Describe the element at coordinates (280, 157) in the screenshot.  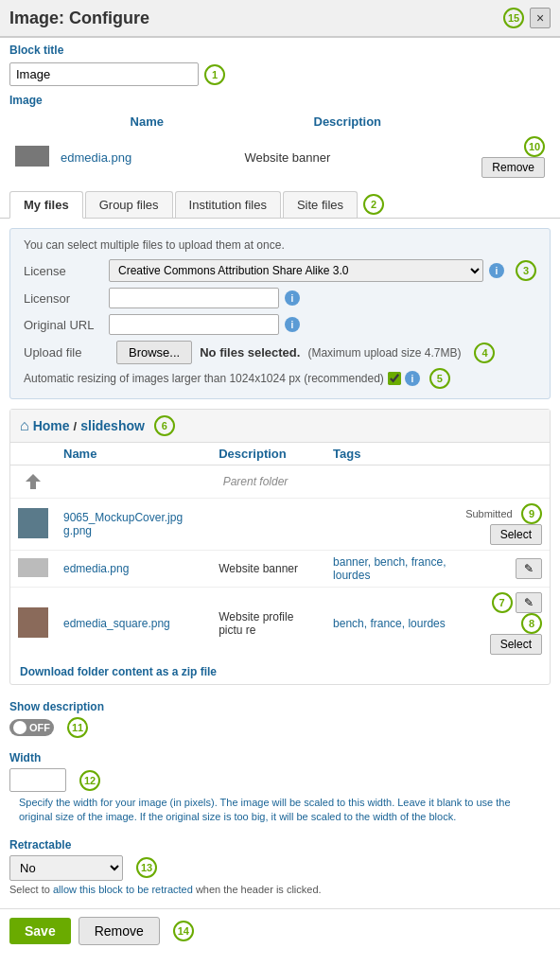
I see `image-table-row: edmedia.png Website banner 10 Remove` at that location.